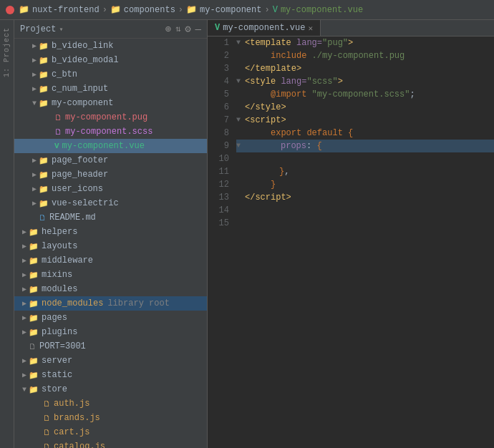 Image resolution: width=494 pixels, height=448 pixels. I want to click on library-root-label: library root, so click(138, 303).